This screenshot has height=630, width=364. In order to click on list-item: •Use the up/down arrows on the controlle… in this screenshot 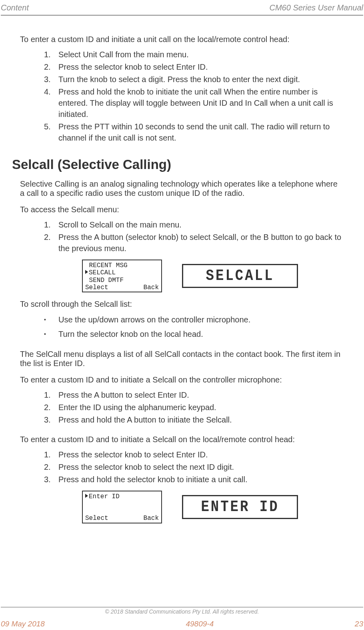, I will do `click(194, 320)`.